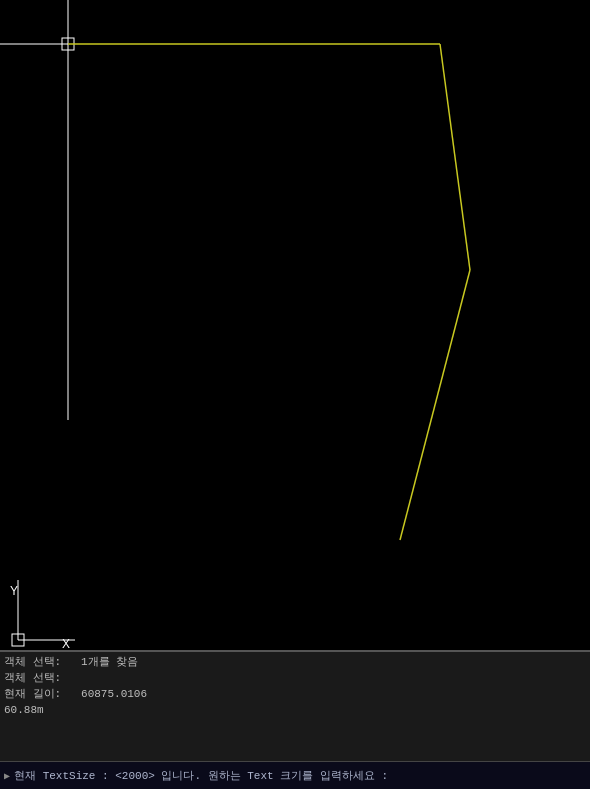  Describe the element at coordinates (295, 678) in the screenshot. I see `status-line-2: 객체 선택:` at that location.